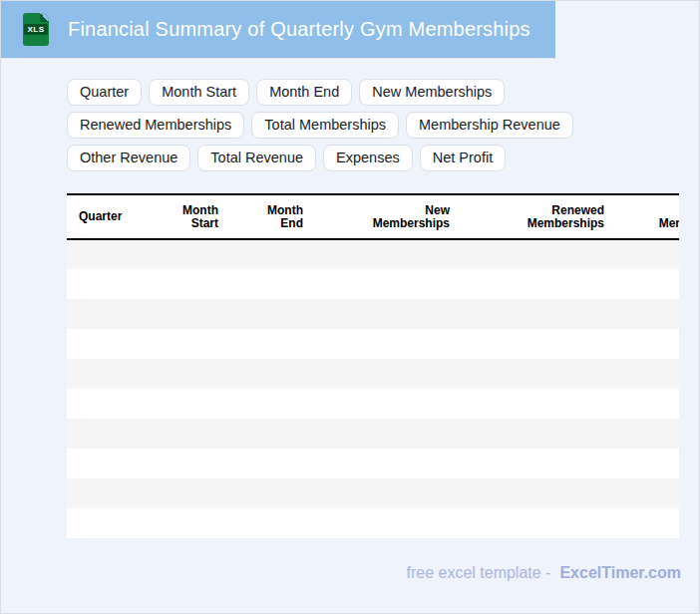  I want to click on column-header-quarter: Quarter, so click(112, 217).